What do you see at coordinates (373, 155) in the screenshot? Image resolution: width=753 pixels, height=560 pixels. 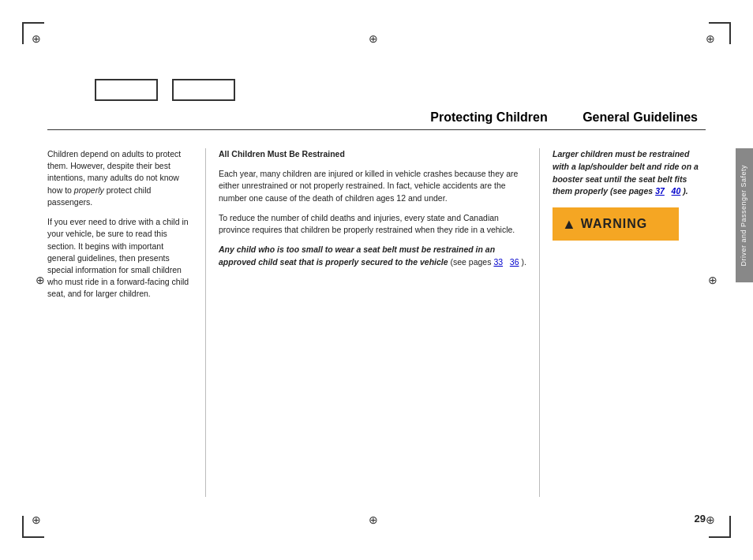 I see `center-heading: All Children Must Be Restrained` at bounding box center [373, 155].